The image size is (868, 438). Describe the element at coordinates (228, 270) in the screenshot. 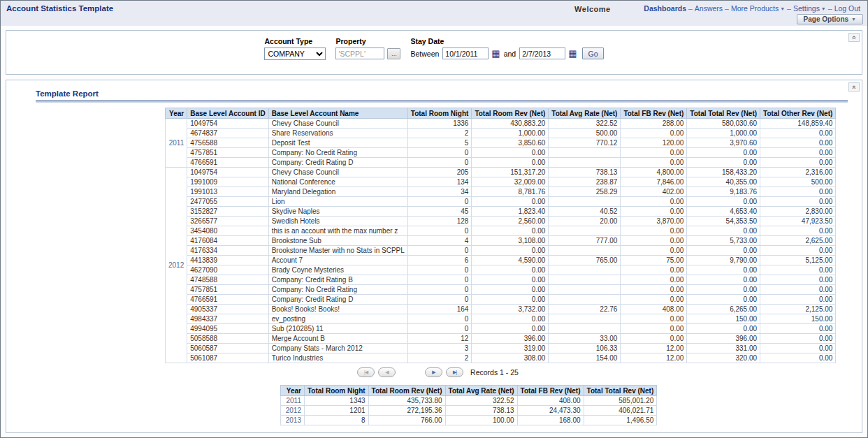

I see `data-cell: 4627090` at that location.